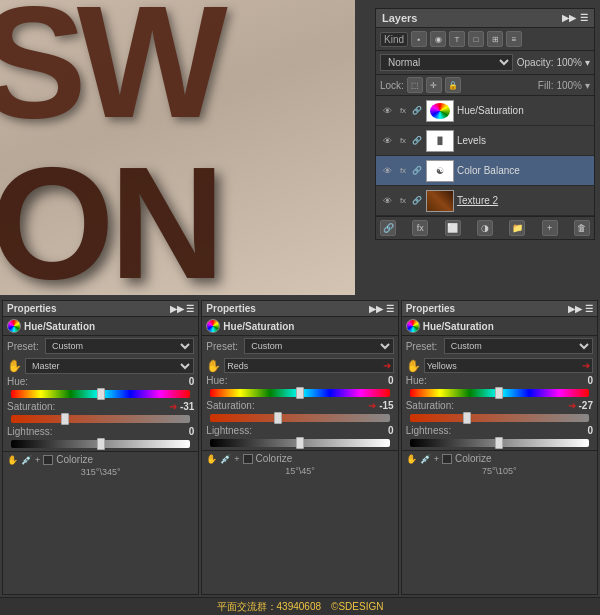 The image size is (600, 615). What do you see at coordinates (500, 326) in the screenshot?
I see `prop-title-row-3: Hue/Saturation` at bounding box center [500, 326].